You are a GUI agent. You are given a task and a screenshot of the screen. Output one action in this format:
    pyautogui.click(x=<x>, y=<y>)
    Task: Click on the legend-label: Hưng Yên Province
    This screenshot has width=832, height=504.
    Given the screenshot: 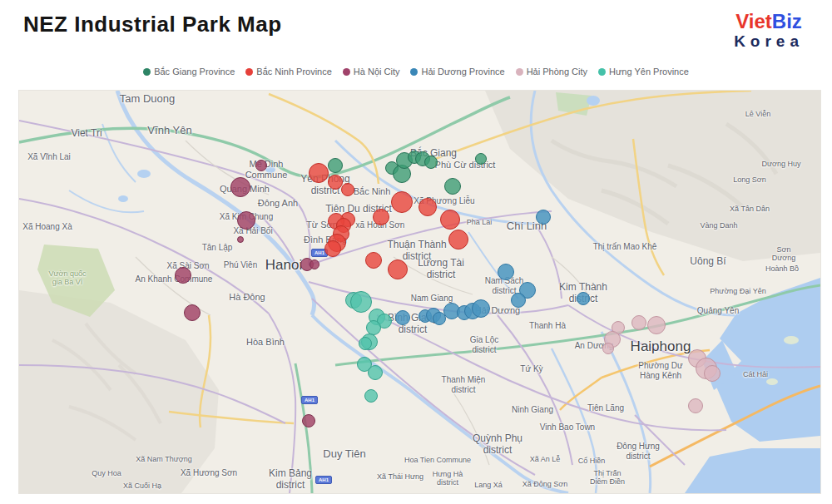 What is the action you would take?
    pyautogui.click(x=649, y=72)
    